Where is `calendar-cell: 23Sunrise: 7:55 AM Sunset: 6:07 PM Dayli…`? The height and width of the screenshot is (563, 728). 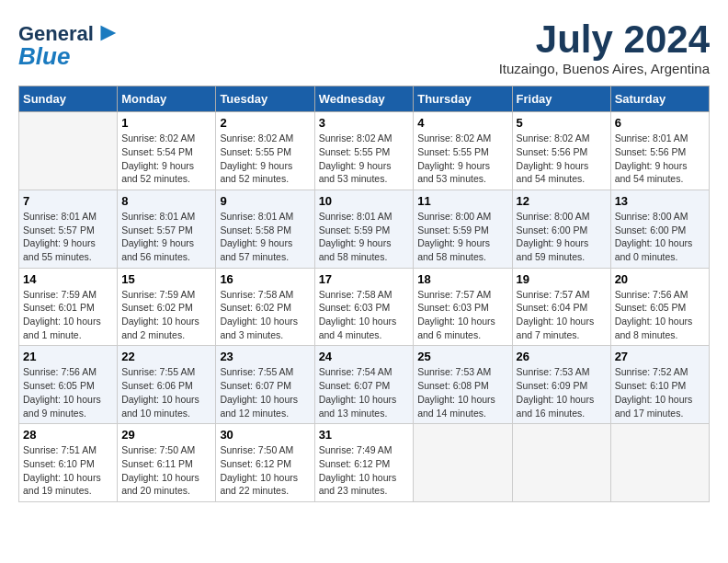
calendar-cell: 23Sunrise: 7:55 AM Sunset: 6:07 PM Dayli… is located at coordinates (265, 385).